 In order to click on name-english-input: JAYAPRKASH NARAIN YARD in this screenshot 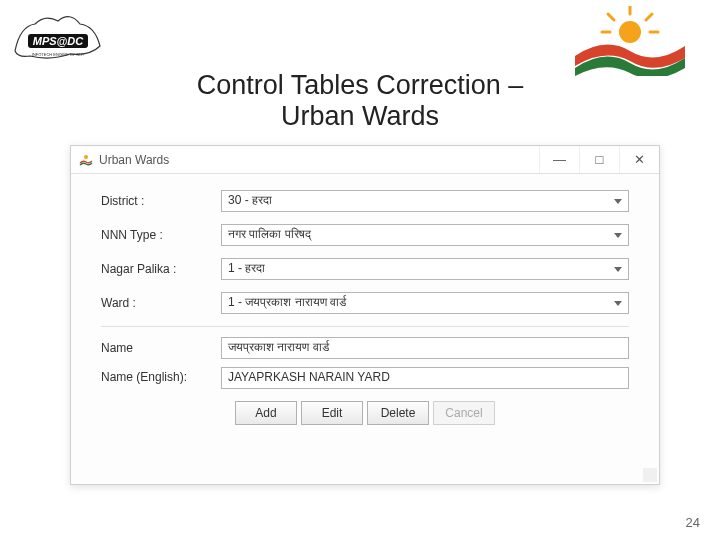, I will do `click(425, 378)`.